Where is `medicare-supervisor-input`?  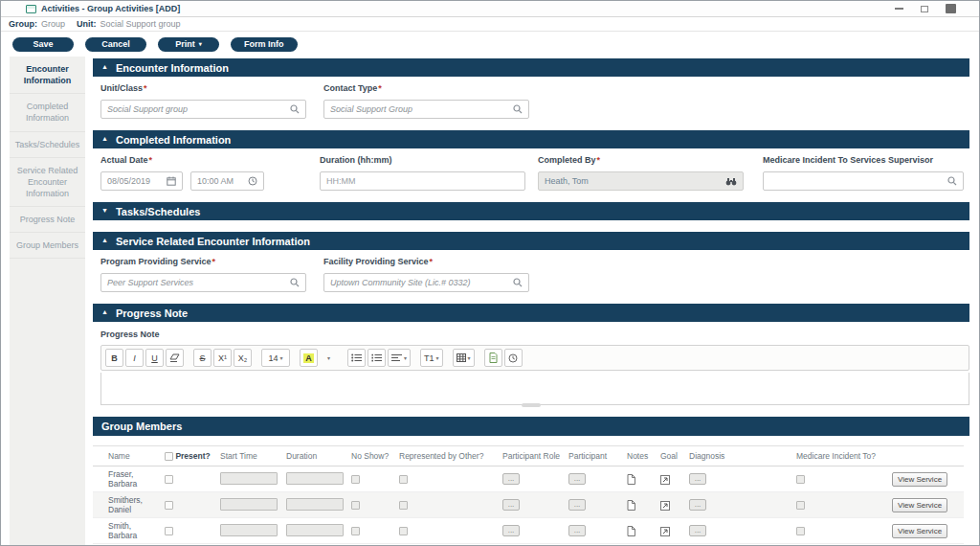
medicare-supervisor-input is located at coordinates (857, 181).